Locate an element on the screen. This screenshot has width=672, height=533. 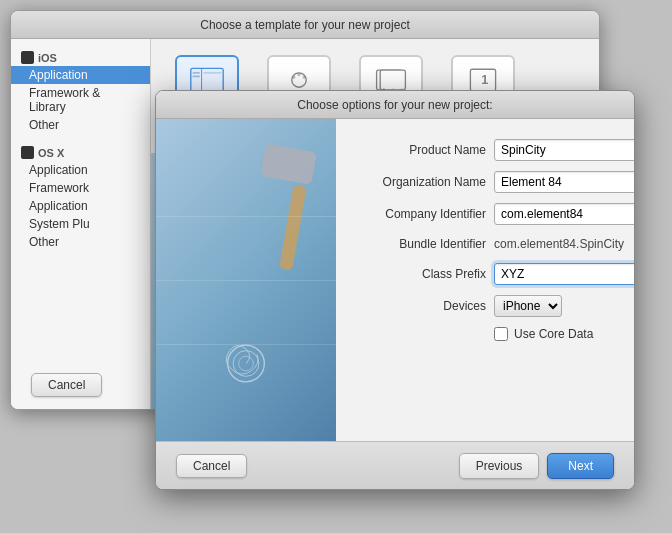
class-prefix-input is located at coordinates (564, 274).